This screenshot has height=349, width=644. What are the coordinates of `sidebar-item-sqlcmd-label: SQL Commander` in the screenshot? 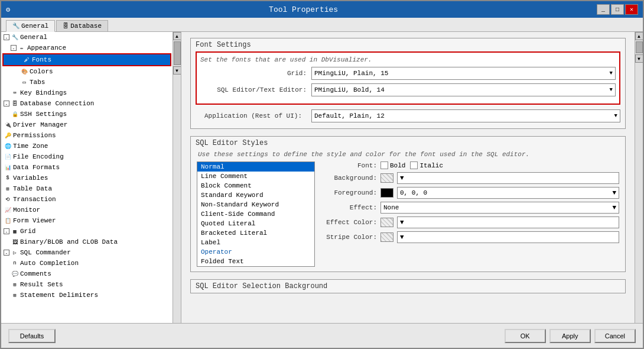 It's located at (45, 253).